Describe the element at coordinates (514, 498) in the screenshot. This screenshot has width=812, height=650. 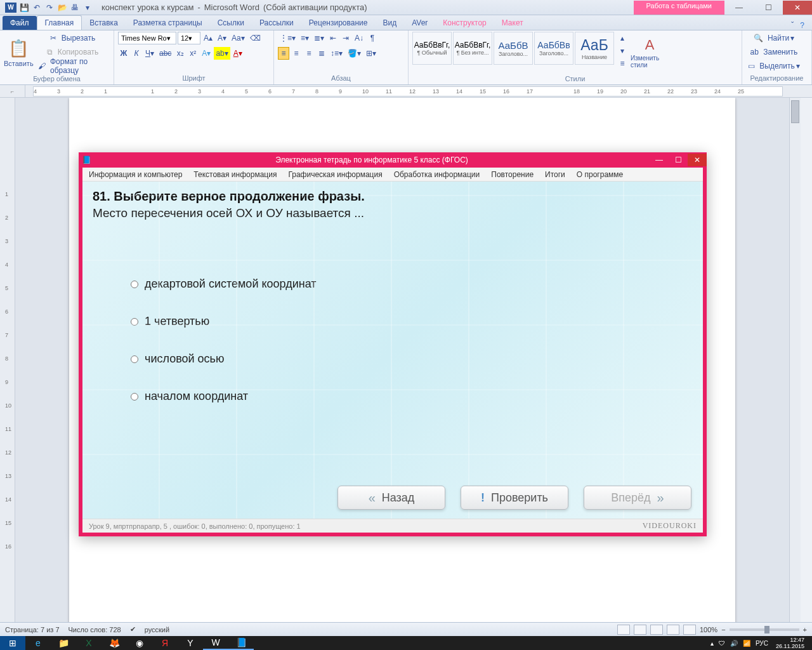
I see `check-button: !Проверить` at that location.